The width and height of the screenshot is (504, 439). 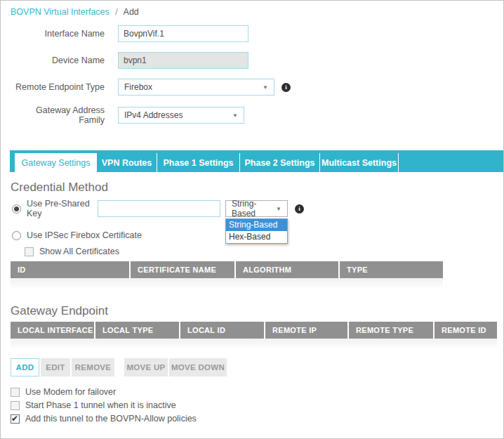 What do you see at coordinates (55, 367) in the screenshot?
I see `edit-button: EDIT` at bounding box center [55, 367].